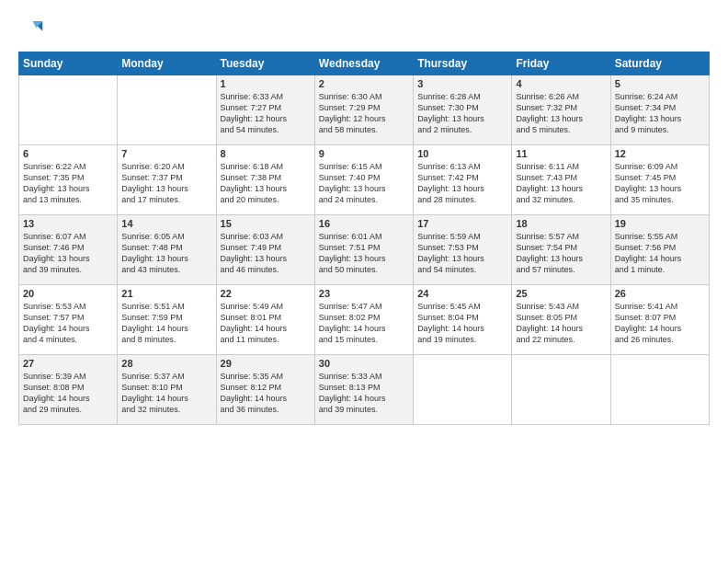 This screenshot has width=728, height=563. What do you see at coordinates (68, 250) in the screenshot?
I see `calendar-cell: 13Sunrise: 6:07 AM Sunset: 7:46 PM Dayli…` at bounding box center [68, 250].